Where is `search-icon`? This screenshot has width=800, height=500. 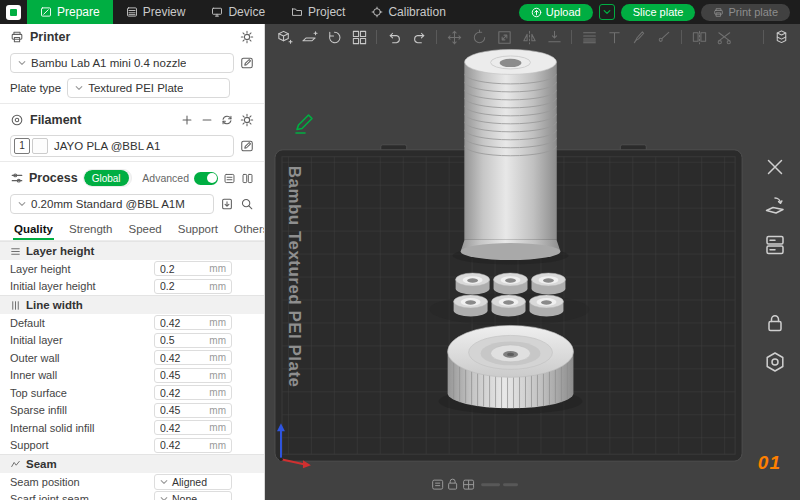 search-icon is located at coordinates (247, 204).